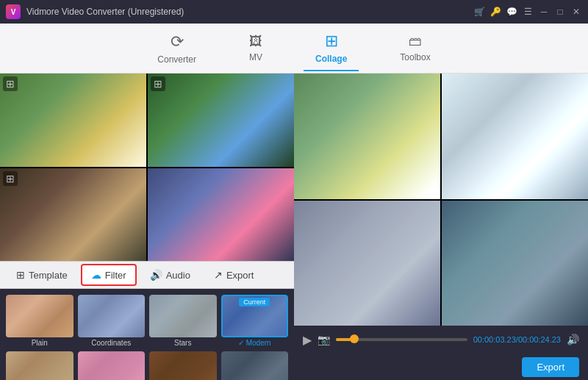 This screenshot has height=380, width=588. Describe the element at coordinates (441, 340) in the screenshot. I see `playback-controls: ▶ 📷 00:00:03.23/00:00:24.23 🔊` at that location.